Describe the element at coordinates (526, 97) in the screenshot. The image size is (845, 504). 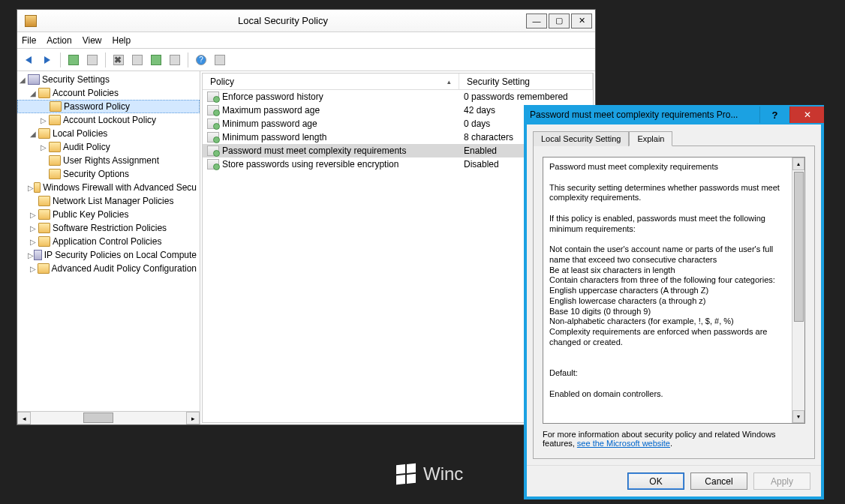
I see `policy-setting: 0 passwords remembered` at that location.